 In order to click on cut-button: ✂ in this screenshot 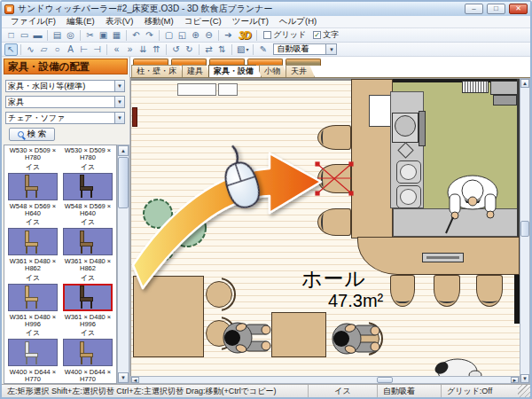, I will do `click(90, 35)`.